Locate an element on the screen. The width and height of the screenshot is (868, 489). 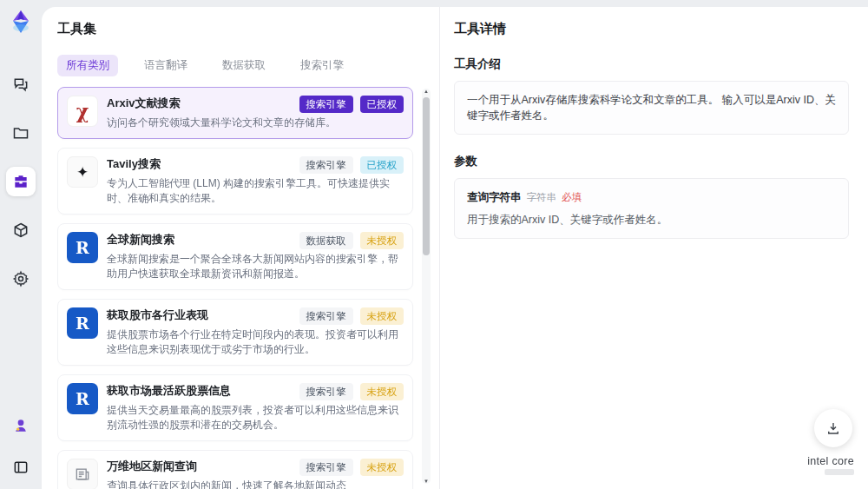
panel-toggle-icon is located at coordinates (21, 467).